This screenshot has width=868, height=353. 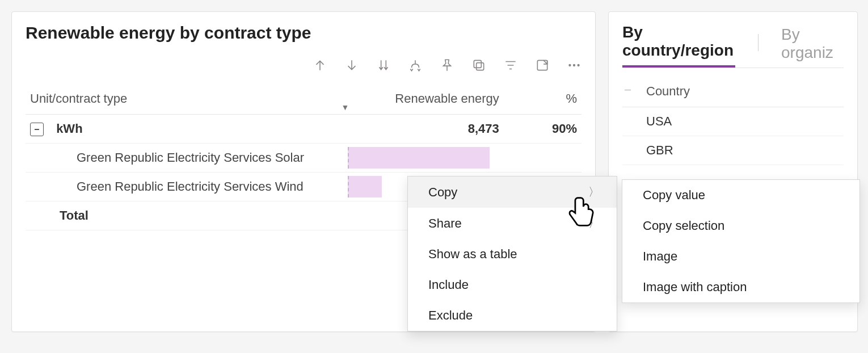 What do you see at coordinates (187, 187) in the screenshot?
I see `row-name: Green Republic Electricity Services Wind` at bounding box center [187, 187].